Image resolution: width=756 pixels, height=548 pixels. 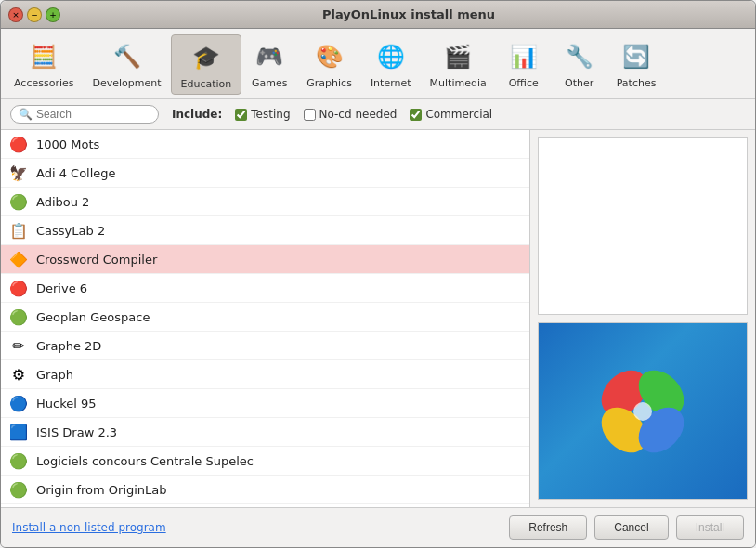 What do you see at coordinates (710, 528) in the screenshot?
I see `install-button: Install` at bounding box center [710, 528].